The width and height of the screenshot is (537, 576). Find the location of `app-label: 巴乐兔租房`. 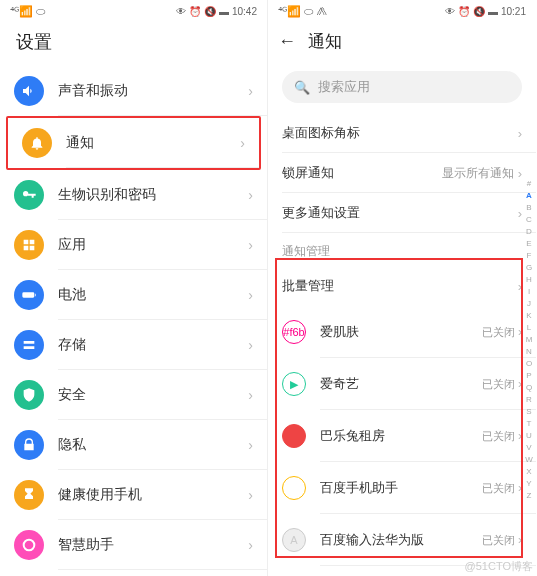

app-label: 巴乐兔租房 is located at coordinates (401, 436).